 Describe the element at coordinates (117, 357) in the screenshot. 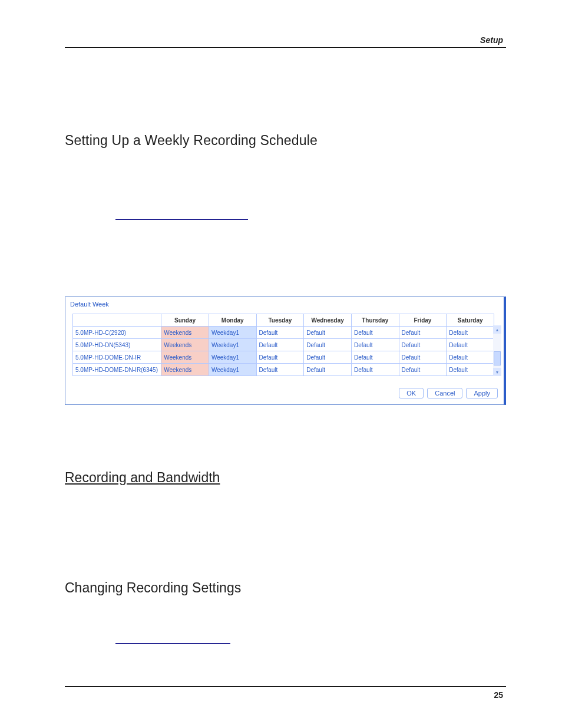

I see `camera-name-cell: 5.0MP-HD-DOME-DN-IR` at that location.